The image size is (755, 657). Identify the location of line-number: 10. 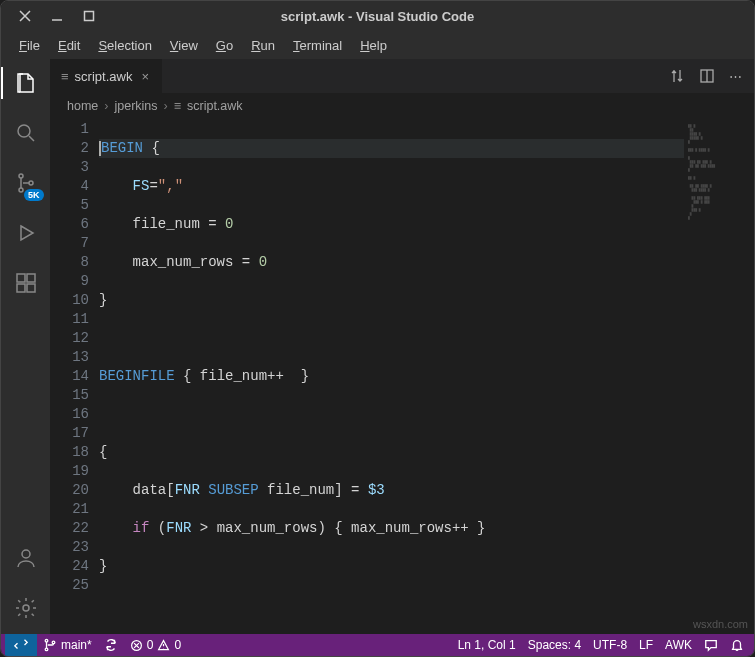
(70, 300).